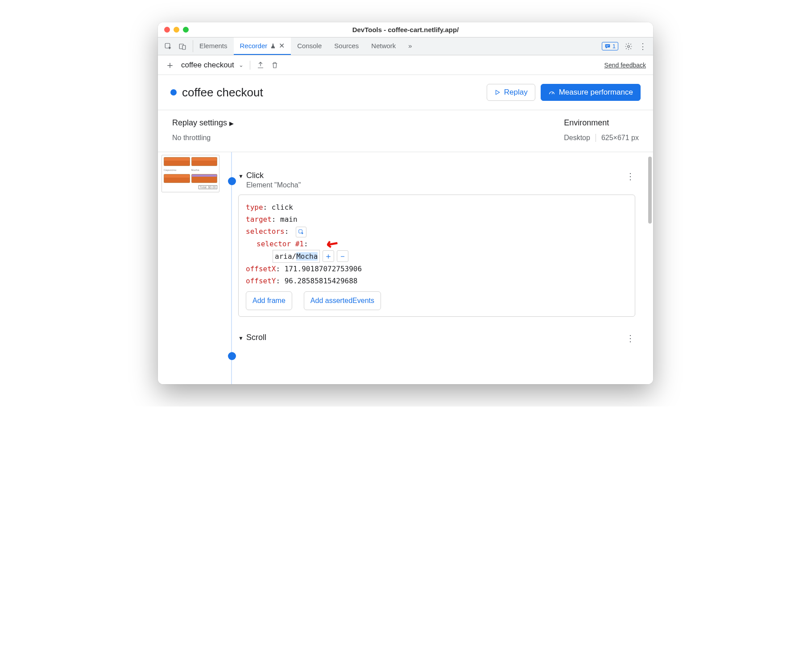 The width and height of the screenshot is (811, 672). What do you see at coordinates (617, 138) in the screenshot?
I see `environment-dimensions: 625×671 px` at bounding box center [617, 138].